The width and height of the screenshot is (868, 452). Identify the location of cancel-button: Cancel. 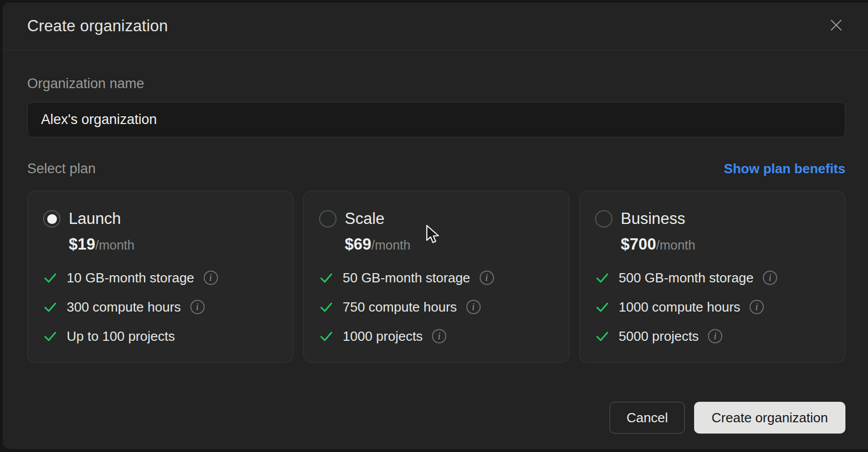
(647, 418).